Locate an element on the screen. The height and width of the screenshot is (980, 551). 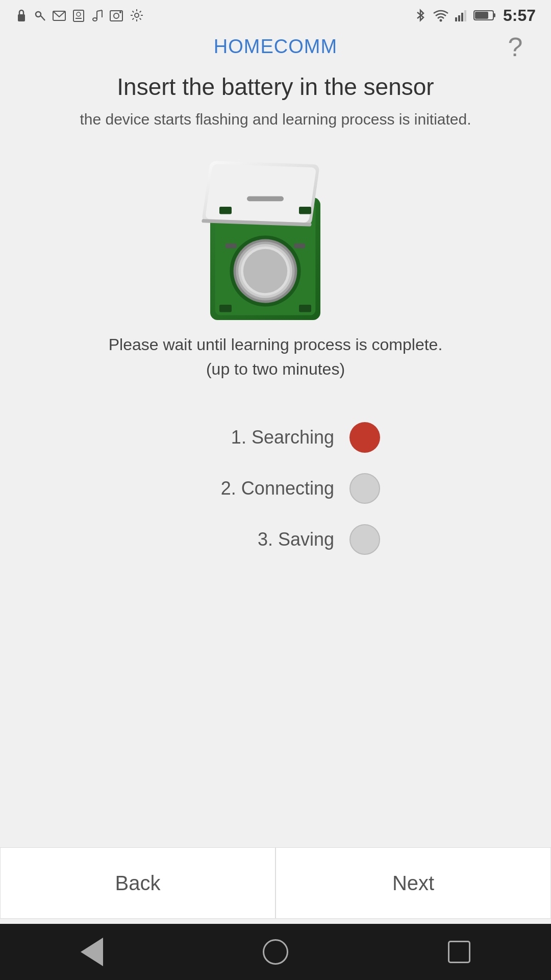
steps-container: 1. Searching 2. Connecting 3. Saving is located at coordinates (276, 488).